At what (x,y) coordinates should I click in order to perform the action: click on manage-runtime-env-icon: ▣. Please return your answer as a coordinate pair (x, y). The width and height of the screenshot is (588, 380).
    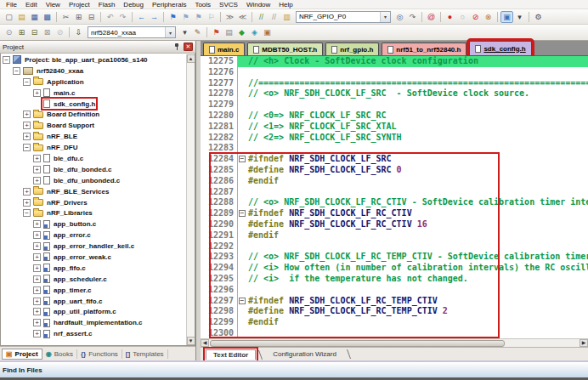
    Looking at the image, I should click on (267, 32).